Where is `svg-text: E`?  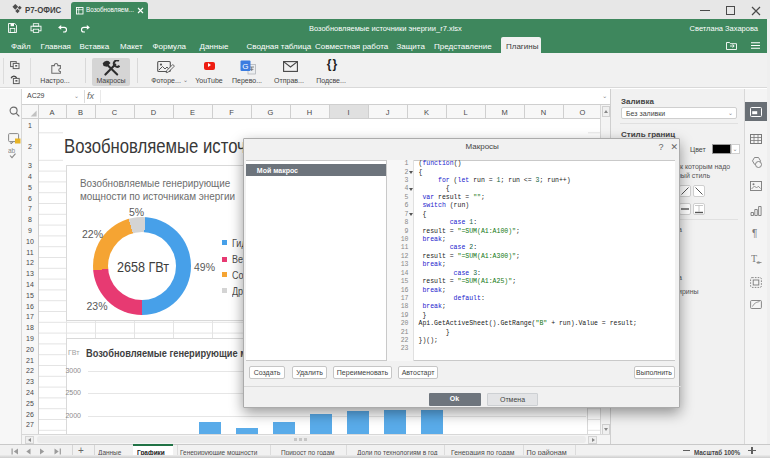 svg-text: E is located at coordinates (192, 112).